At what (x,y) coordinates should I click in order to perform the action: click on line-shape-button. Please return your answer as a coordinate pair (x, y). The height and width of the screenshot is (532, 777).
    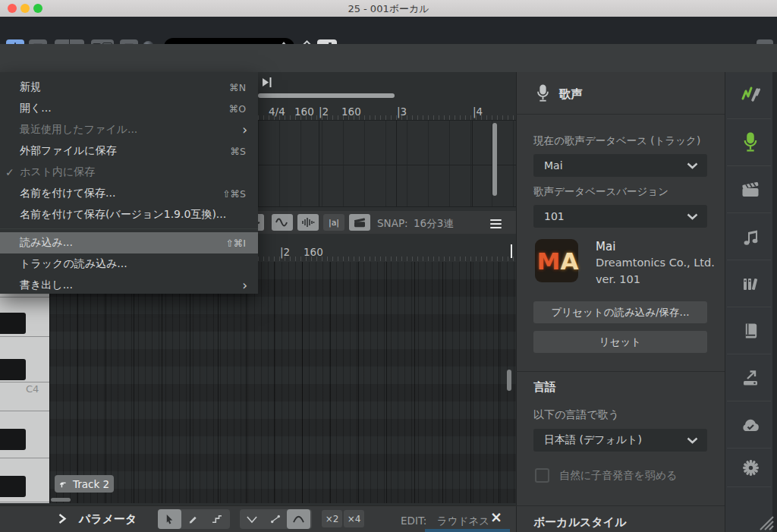
    Looking at the image, I should click on (275, 519).